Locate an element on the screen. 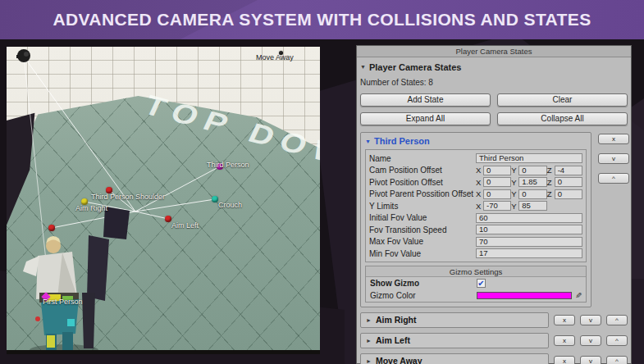 This screenshot has width=644, height=364. field-label: Pivot Parent Possition Offset is located at coordinates (422, 193).